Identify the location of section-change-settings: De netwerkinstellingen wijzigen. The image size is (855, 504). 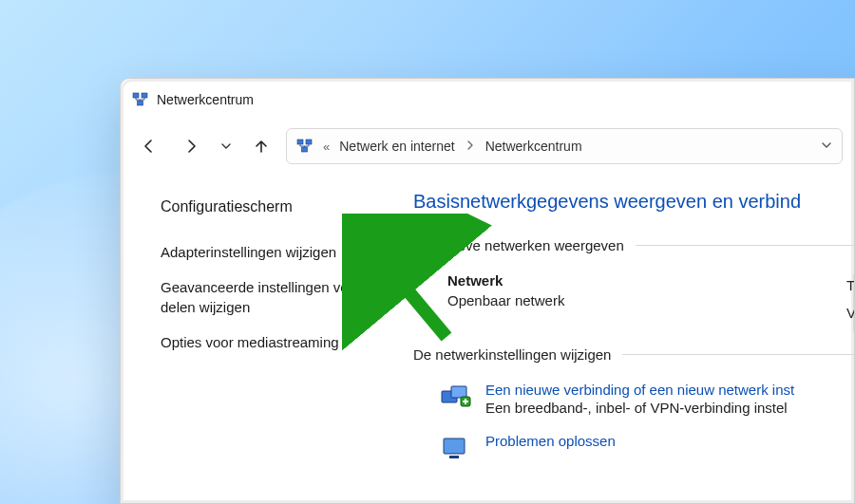
(634, 355).